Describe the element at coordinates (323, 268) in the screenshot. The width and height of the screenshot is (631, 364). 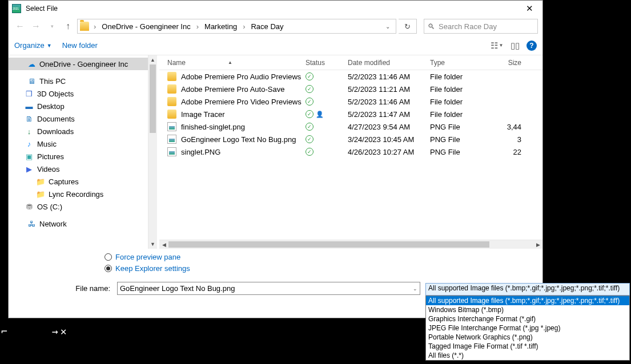
I see `keep-explorer-option: Keep Explorer settings` at that location.